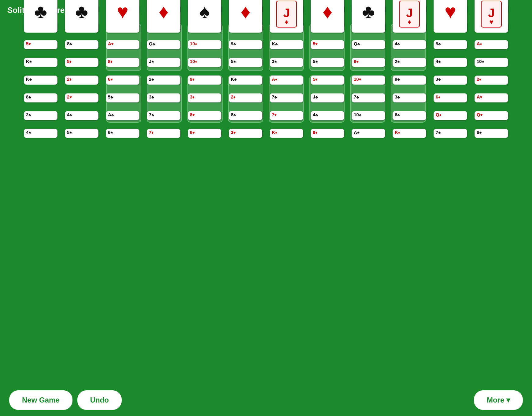 Image resolution: width=532 pixels, height=416 pixels. What do you see at coordinates (164, 133) in the screenshot?
I see `tableau-card: 7♦` at bounding box center [164, 133].